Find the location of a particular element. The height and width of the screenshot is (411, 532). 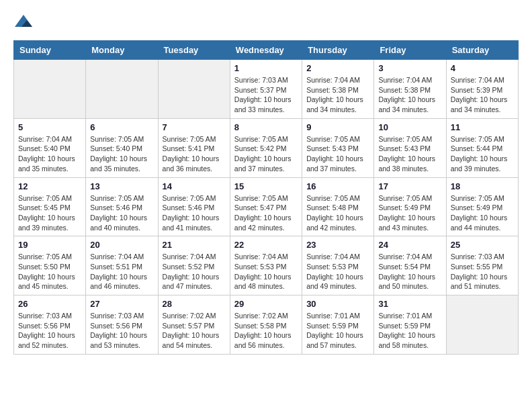

day-number: 28 is located at coordinates (194, 304).